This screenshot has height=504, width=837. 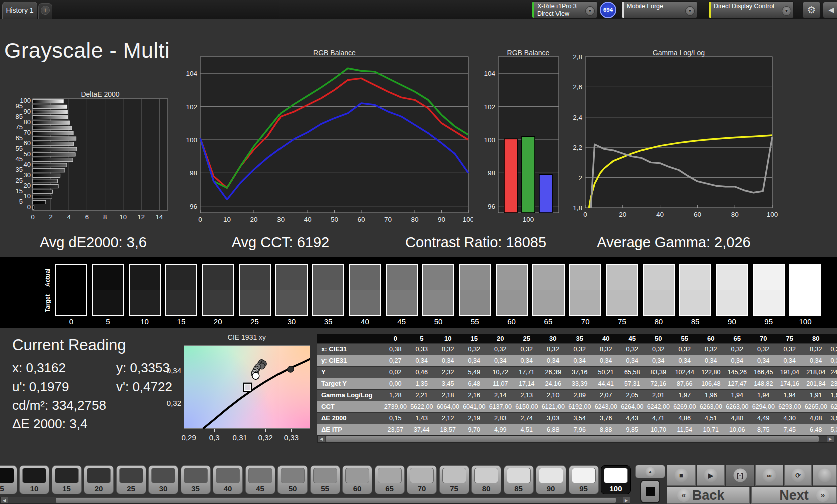 What do you see at coordinates (816, 418) in the screenshot?
I see `table-cell: 4,08` at bounding box center [816, 418].